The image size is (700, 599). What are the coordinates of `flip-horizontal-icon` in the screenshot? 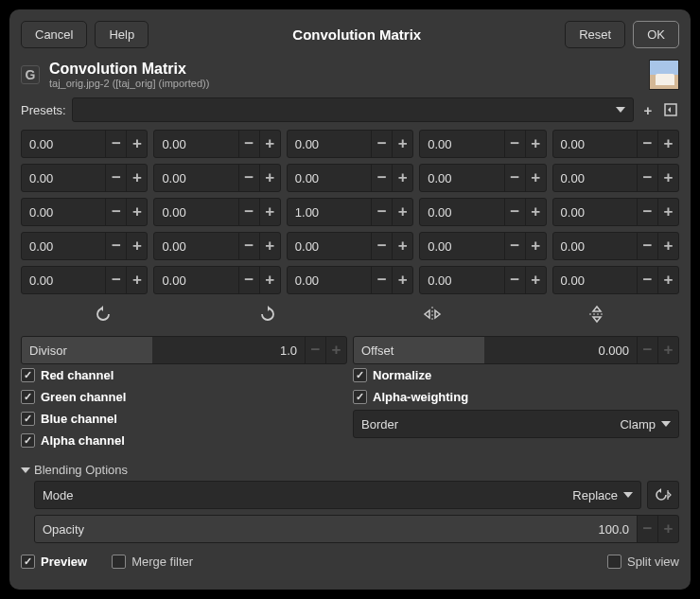 It's located at (432, 314).